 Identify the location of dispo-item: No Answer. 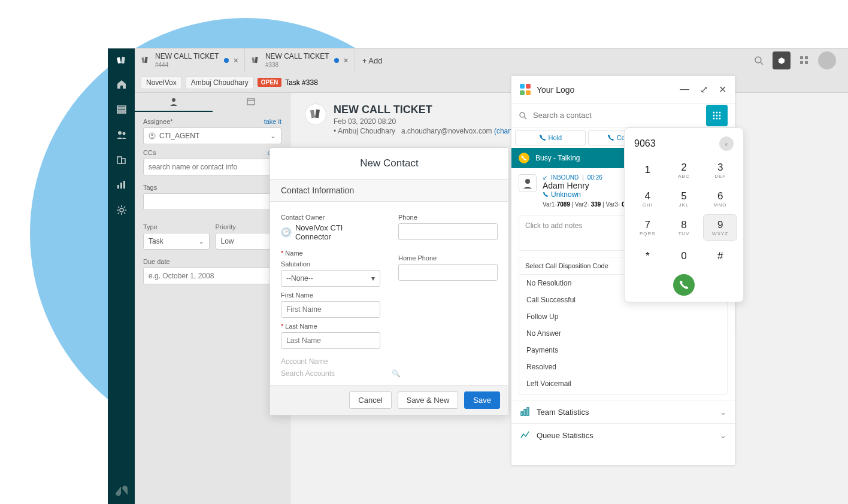
(623, 333).